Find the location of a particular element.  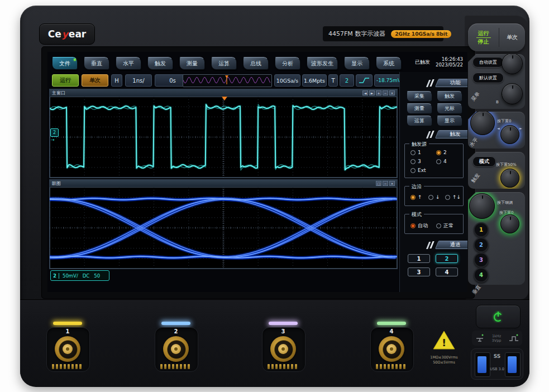

touch-channel-3-button: 3 is located at coordinates (419, 272).